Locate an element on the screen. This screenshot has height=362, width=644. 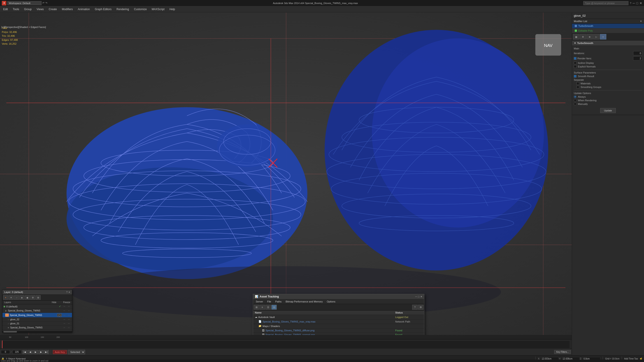
smoothing-groups-checkbox is located at coordinates (578, 87).